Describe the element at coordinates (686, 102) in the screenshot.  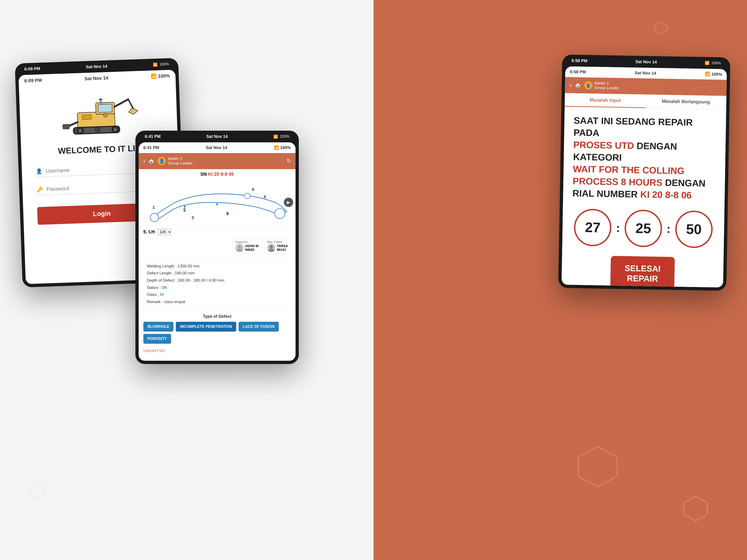
I see `tab-masalah-berlangsung: Masalah Berlangsung` at that location.